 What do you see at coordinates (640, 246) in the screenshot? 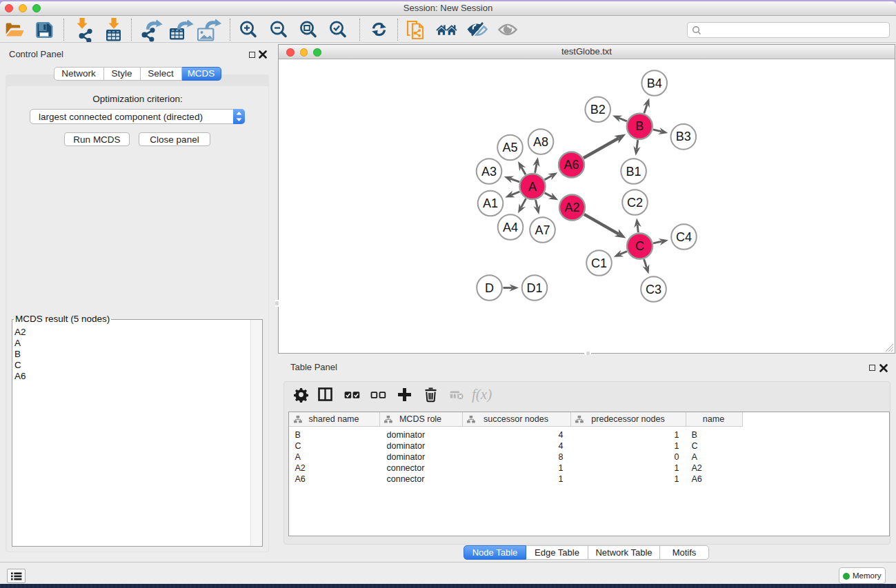
I see `svg-text: C` at bounding box center [640, 246].